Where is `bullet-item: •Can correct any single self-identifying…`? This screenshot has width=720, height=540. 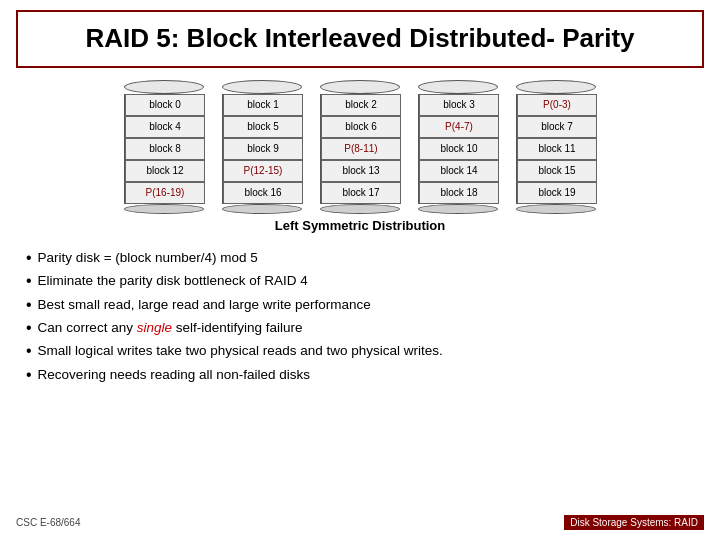 bullet-item: •Can correct any single self-identifying… is located at coordinates (365, 328).